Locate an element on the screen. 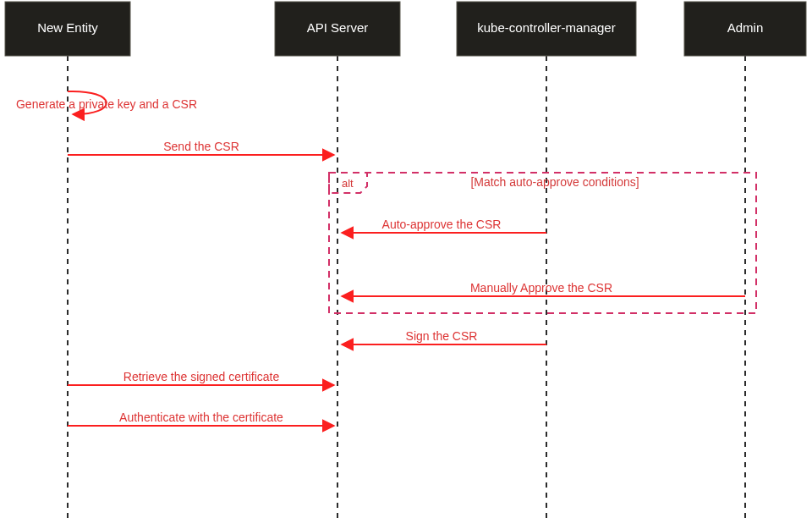 The height and width of the screenshot is (518, 812). msg-label-send-csr: Send the CSR is located at coordinates (201, 146).